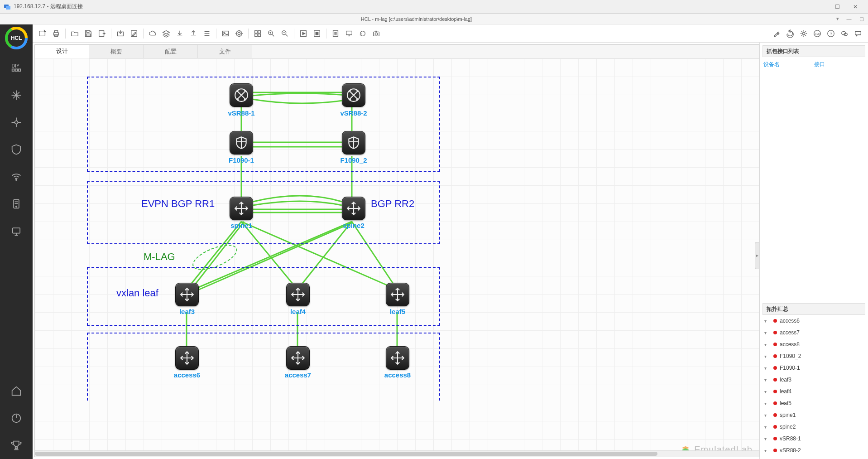 The image size is (868, 459). What do you see at coordinates (258, 34) in the screenshot?
I see `grid-button` at bounding box center [258, 34].